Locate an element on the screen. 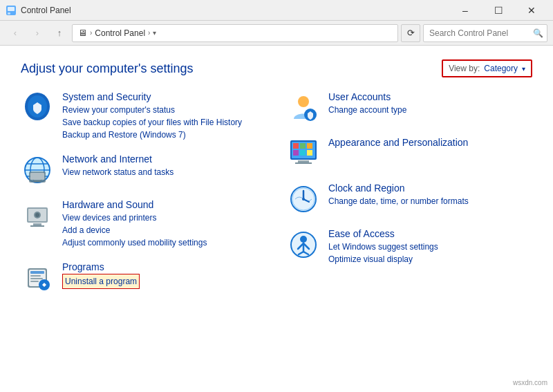  header-row: Adjust your computer's settings View by:… is located at coordinates (276, 68).